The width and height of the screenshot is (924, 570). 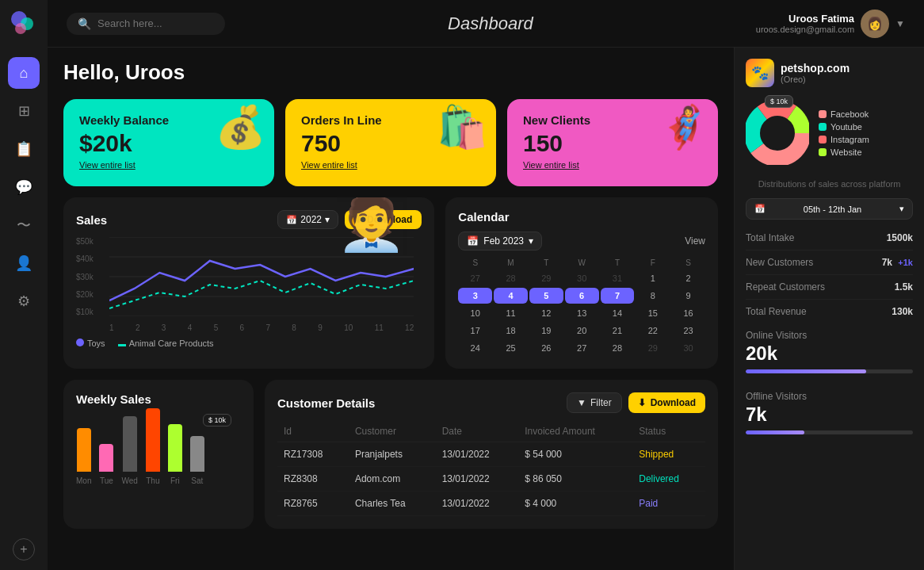 What do you see at coordinates (582, 331) in the screenshot?
I see `cal-day: 20` at bounding box center [582, 331].